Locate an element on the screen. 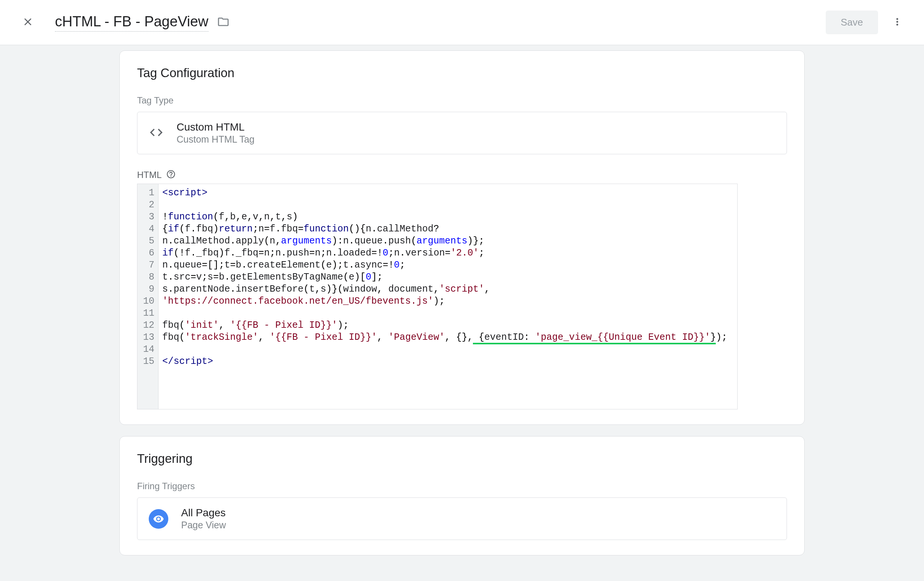  code-line: n.callMethod.apply(n,arguments):n.queue.… is located at coordinates (448, 241).